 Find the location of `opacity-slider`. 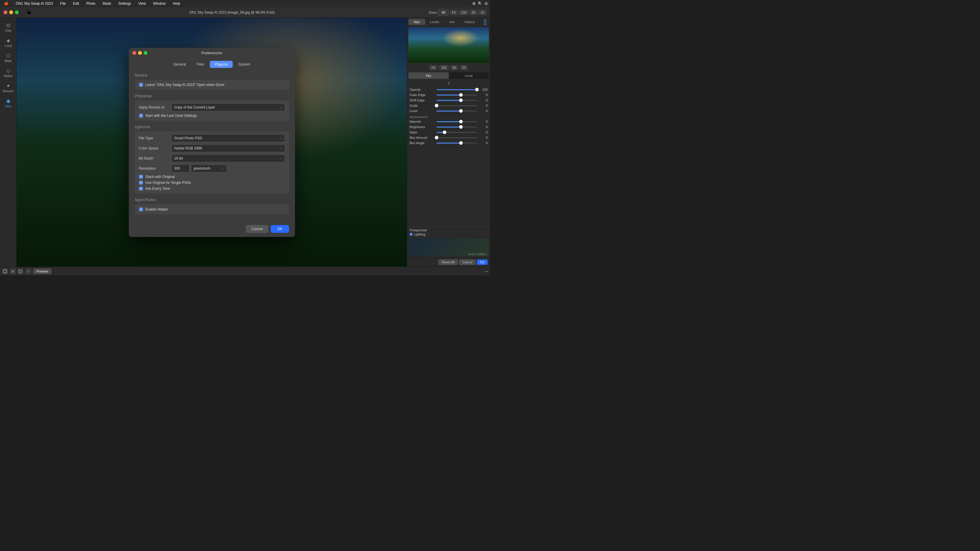

opacity-slider is located at coordinates (457, 90).